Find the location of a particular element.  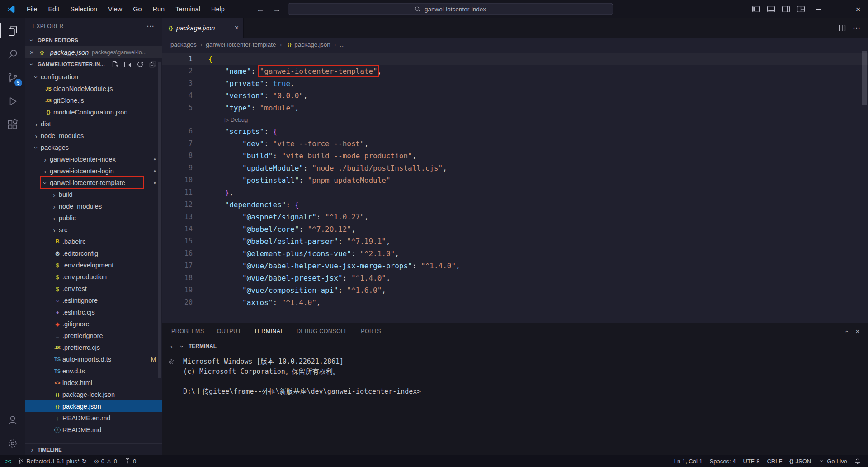

menu-terminal: Terminal is located at coordinates (188, 9).